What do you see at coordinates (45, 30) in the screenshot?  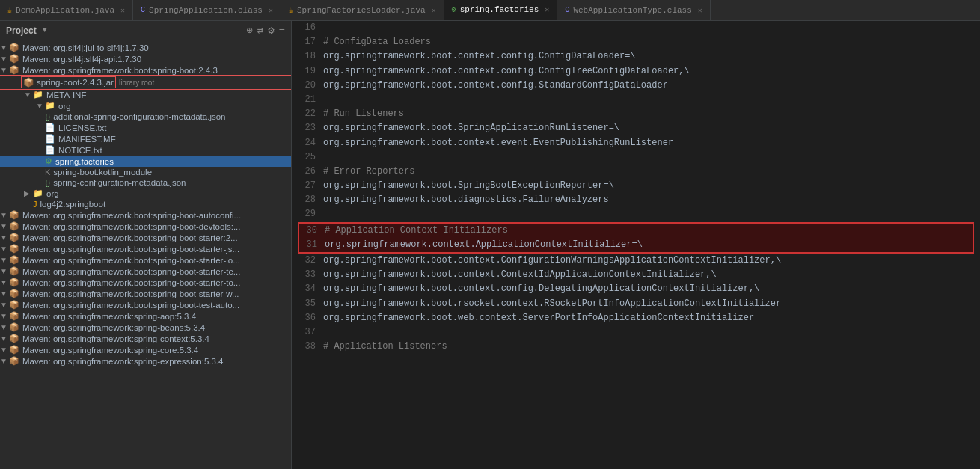 I see `dropdown-arrow-icon: ▼` at bounding box center [45, 30].